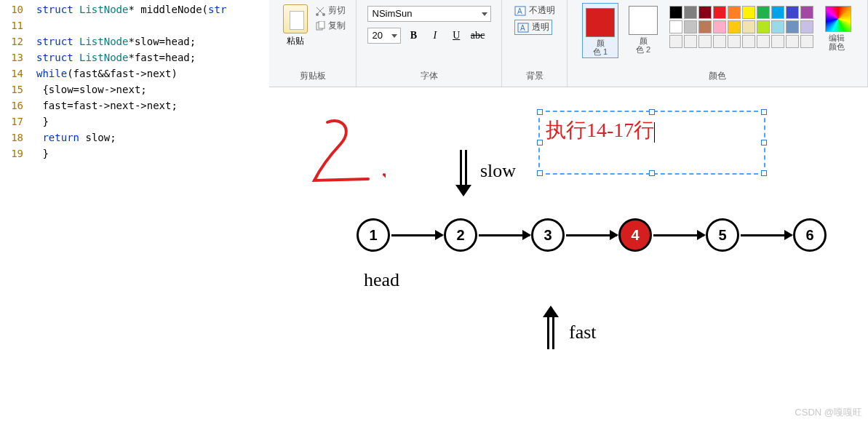  I want to click on paste-label: 粘贴, so click(295, 41).